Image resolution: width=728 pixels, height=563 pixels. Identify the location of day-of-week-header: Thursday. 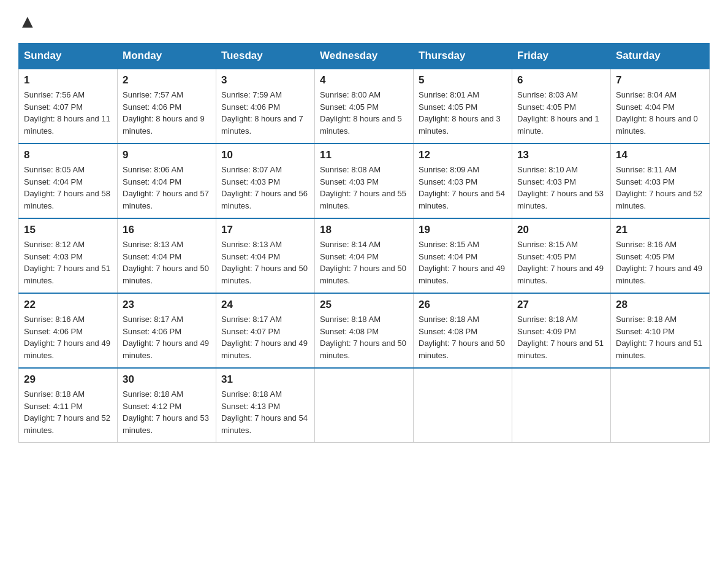
(463, 56).